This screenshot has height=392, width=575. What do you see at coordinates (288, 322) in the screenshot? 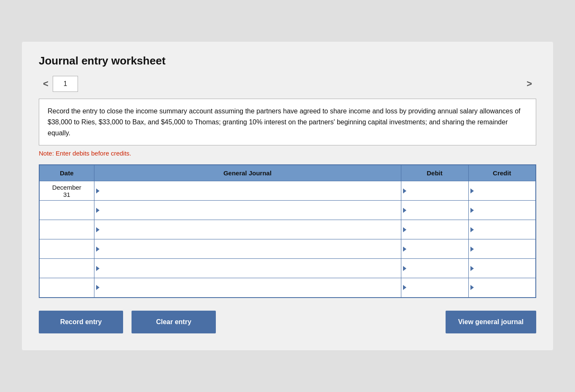
I see `buttons-row: Record entry Clear entry View general jo…` at bounding box center [288, 322].